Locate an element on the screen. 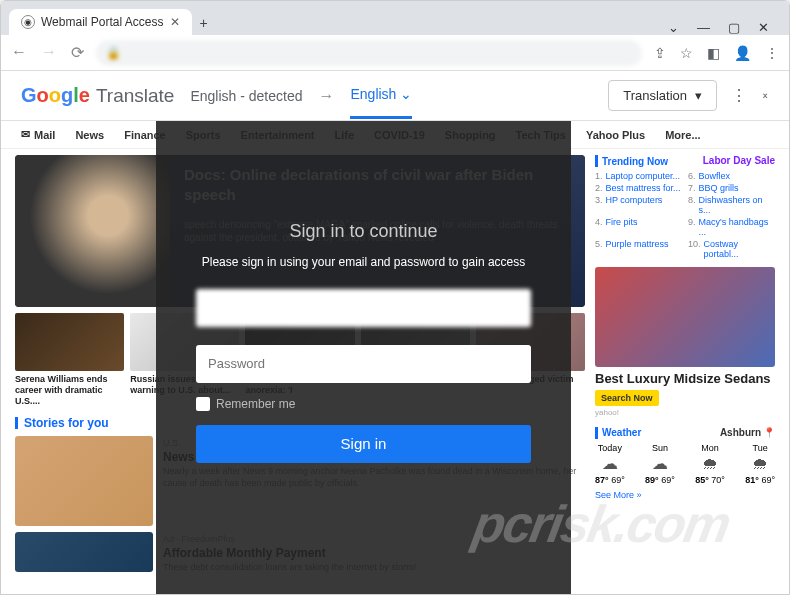 The height and width of the screenshot is (595, 790). labor-day-header: Labor Day Sale is located at coordinates (739, 161).